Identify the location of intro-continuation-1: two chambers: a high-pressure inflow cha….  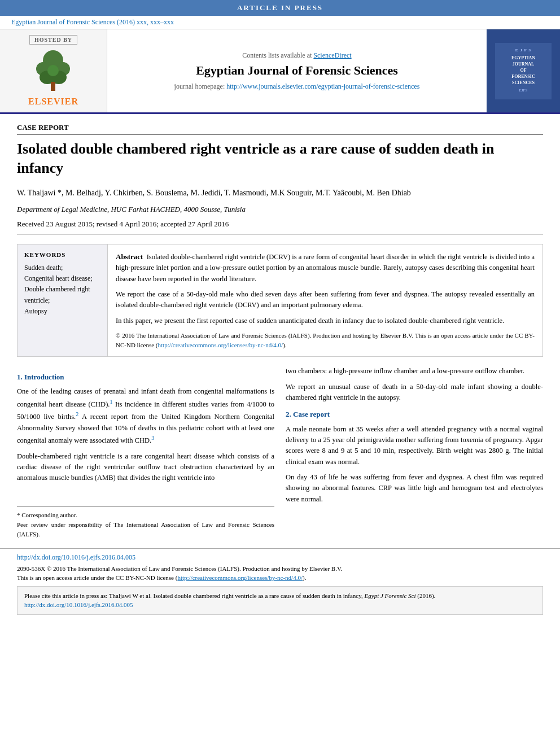
(414, 372).